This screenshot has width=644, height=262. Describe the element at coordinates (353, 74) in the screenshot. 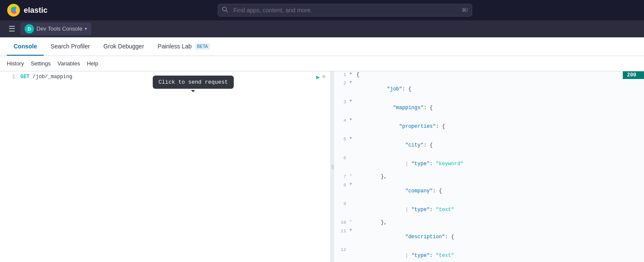

I see `resp-fold-1: ▼` at that location.